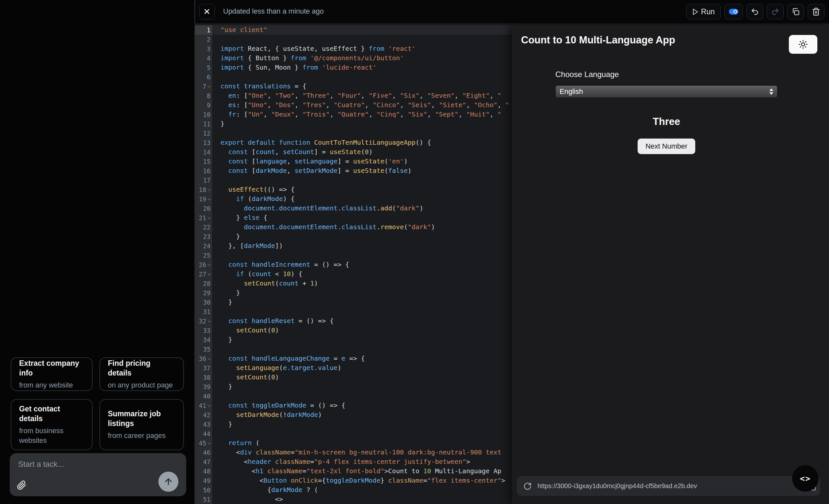  I want to click on line-number-gutter: 5, so click(204, 68).